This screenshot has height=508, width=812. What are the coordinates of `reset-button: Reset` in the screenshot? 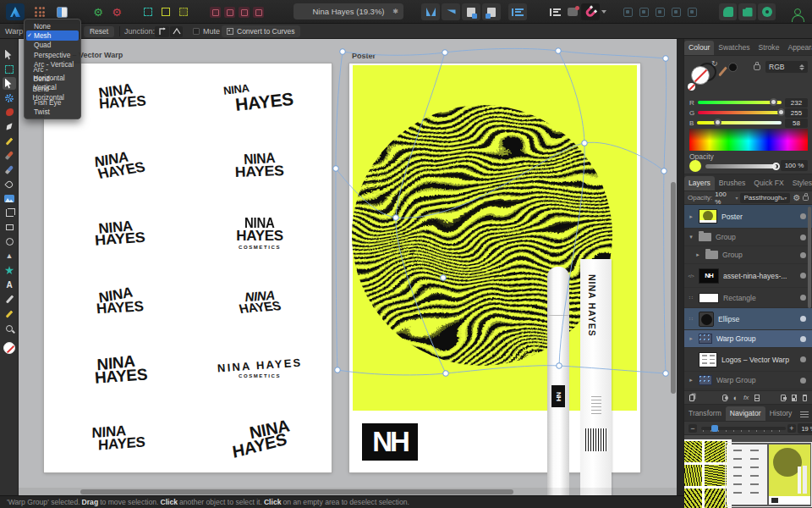 It's located at (99, 32).